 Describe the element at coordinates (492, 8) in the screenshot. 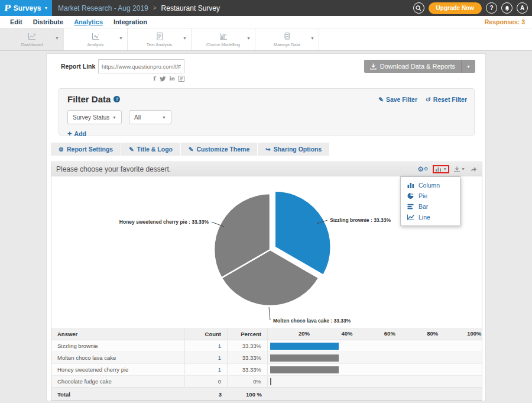

I see `help-button: ?` at that location.